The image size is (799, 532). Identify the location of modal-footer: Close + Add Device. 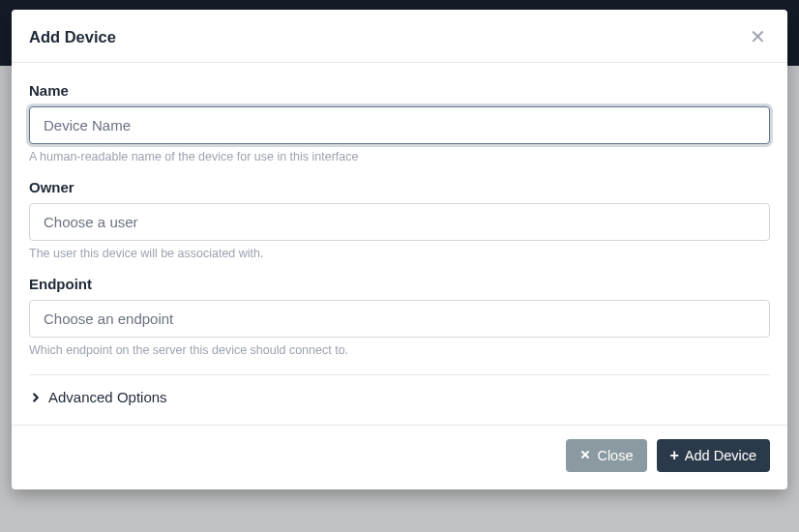
(400, 457).